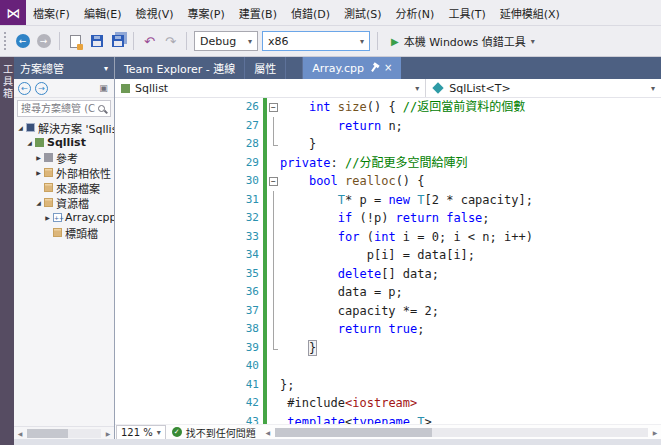 This screenshot has height=445, width=661. Describe the element at coordinates (64, 218) in the screenshot. I see `tree-item-array-cpp: ▶Array.cpp` at that location.